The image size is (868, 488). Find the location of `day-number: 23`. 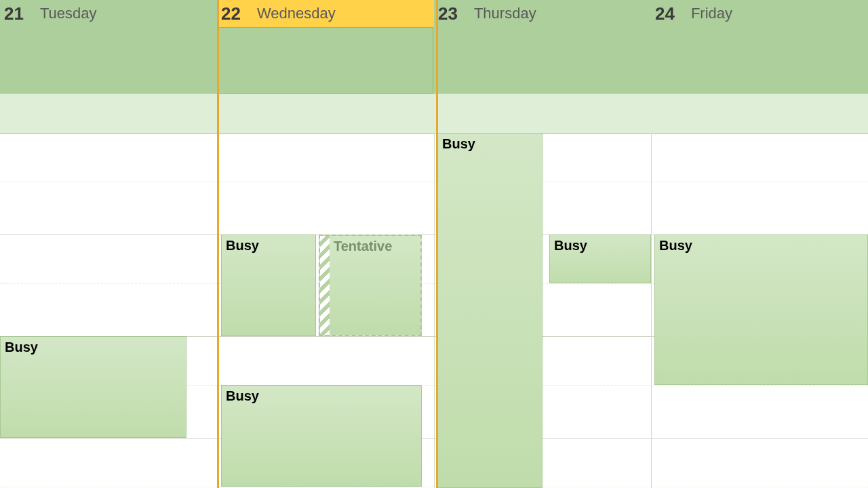

day-number: 23 is located at coordinates (448, 14).